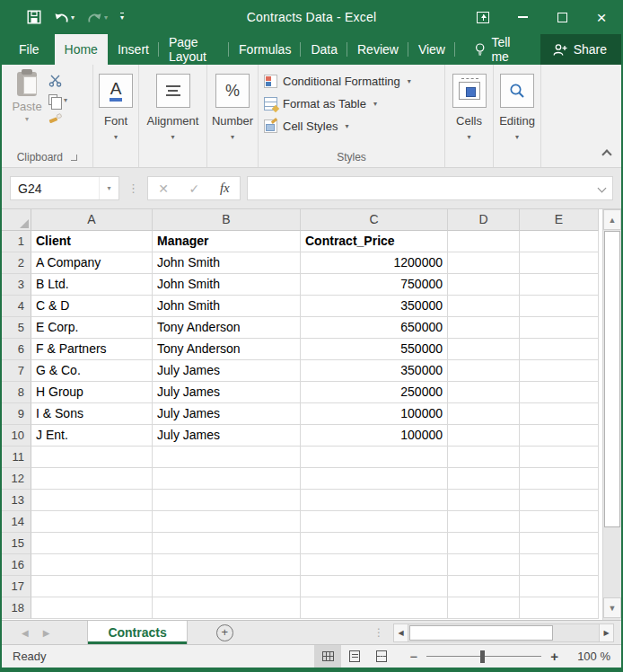 The image size is (623, 672). What do you see at coordinates (481, 632) in the screenshot?
I see `horizontal-scroll-thumb` at bounding box center [481, 632].